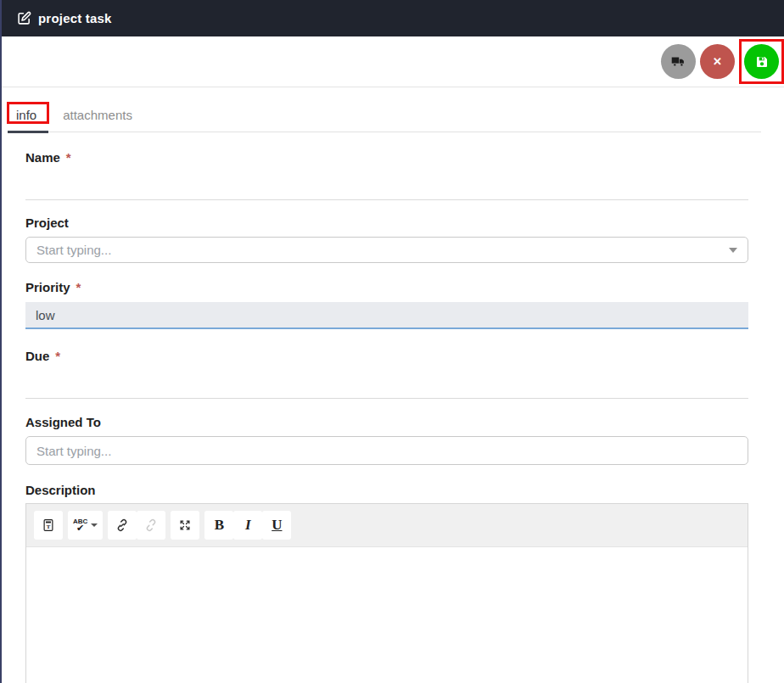 The height and width of the screenshot is (683, 784). Describe the element at coordinates (48, 525) in the screenshot. I see `paste-as-text-icon: T` at that location.